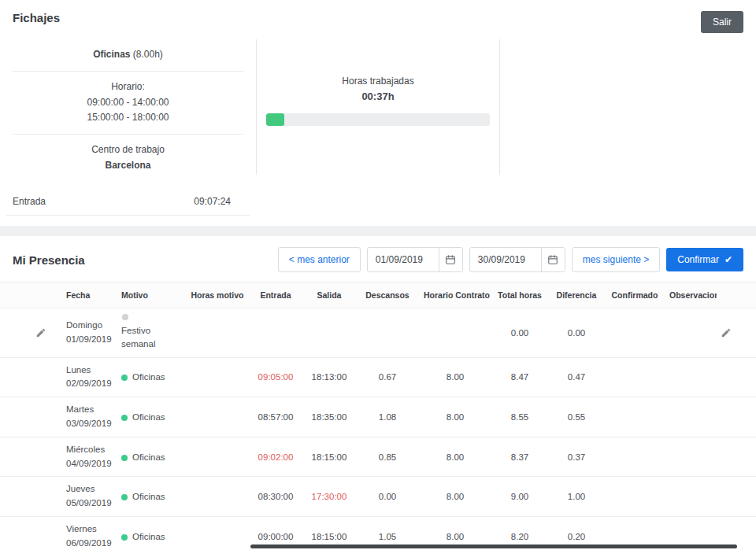 The width and height of the screenshot is (756, 550). I want to click on header-diferencia: Diferencia, so click(576, 296).